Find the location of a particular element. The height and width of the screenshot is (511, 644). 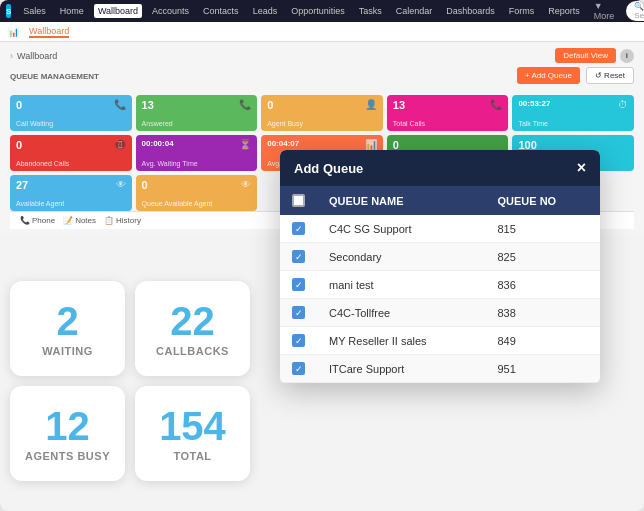

tab-notes: 📝 Notes is located at coordinates (80, 220).